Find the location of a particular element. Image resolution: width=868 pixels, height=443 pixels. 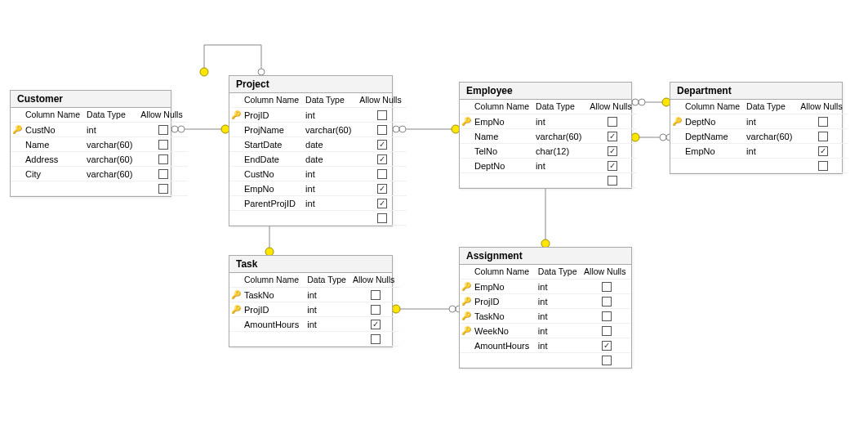

column-name: Address is located at coordinates (54, 159).